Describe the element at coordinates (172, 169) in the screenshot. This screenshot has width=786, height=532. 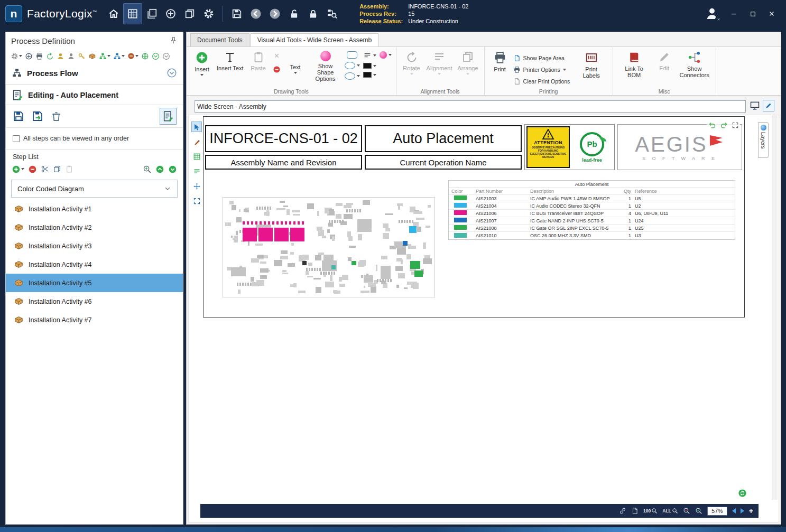
I see `move-step-down-button` at that location.